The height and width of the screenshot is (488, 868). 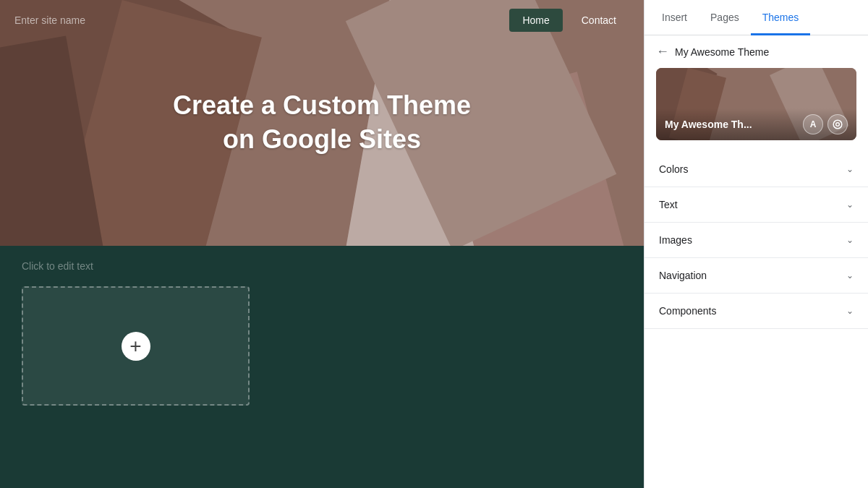 I want to click on insert-plus-button: +, so click(x=136, y=346).